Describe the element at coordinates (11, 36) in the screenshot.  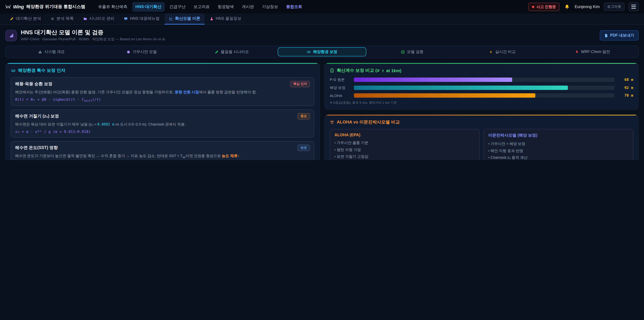
I see `ruler-icon` at that location.